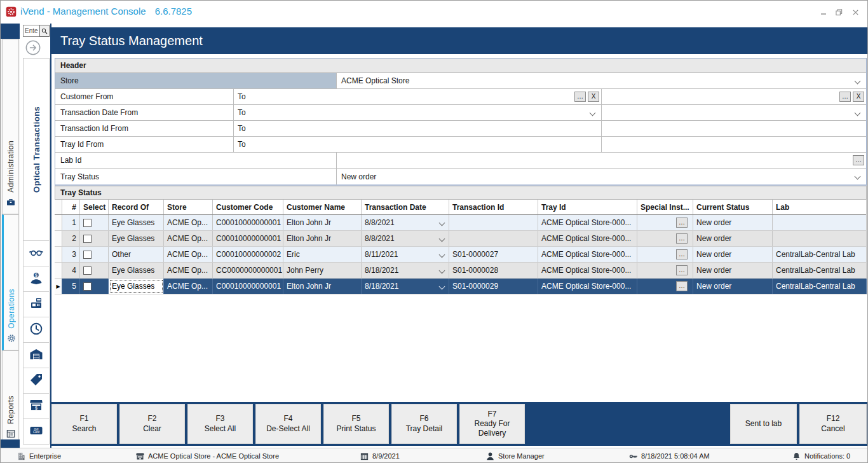 The image size is (868, 463). Describe the element at coordinates (733, 207) in the screenshot. I see `column-header: Current Status` at that location.